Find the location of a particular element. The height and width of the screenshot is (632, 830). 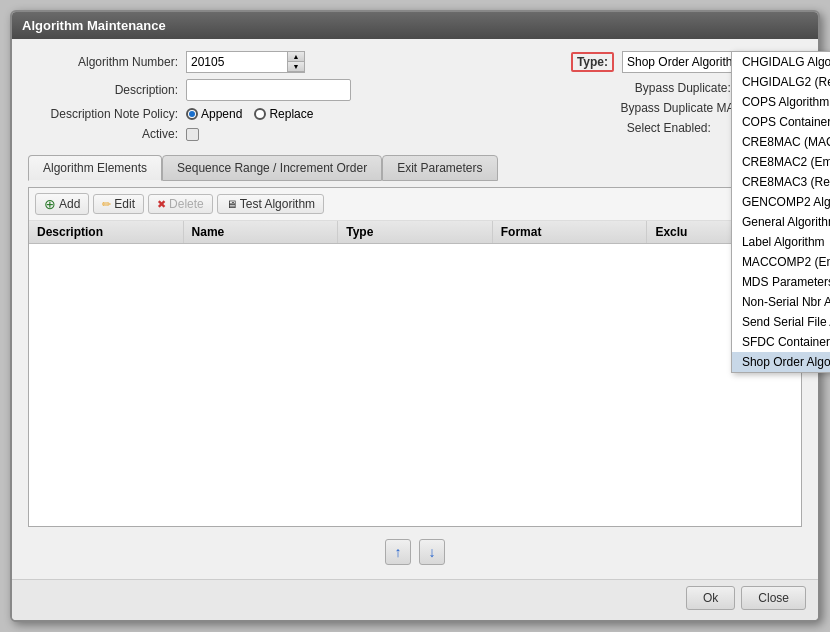

dropdown-item-5: CRE8MAC2 (Email) is located at coordinates (781, 162).